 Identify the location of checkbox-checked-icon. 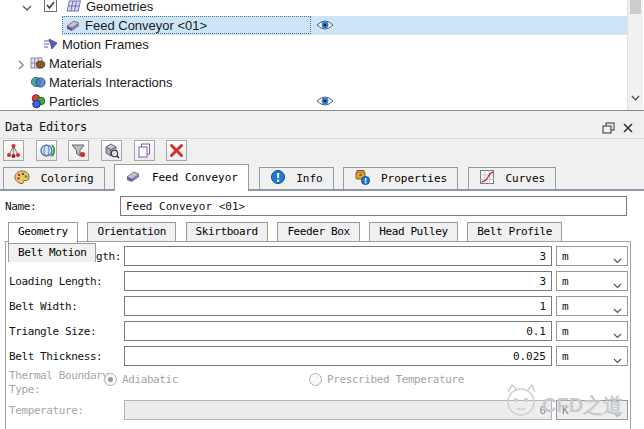
(50, 6).